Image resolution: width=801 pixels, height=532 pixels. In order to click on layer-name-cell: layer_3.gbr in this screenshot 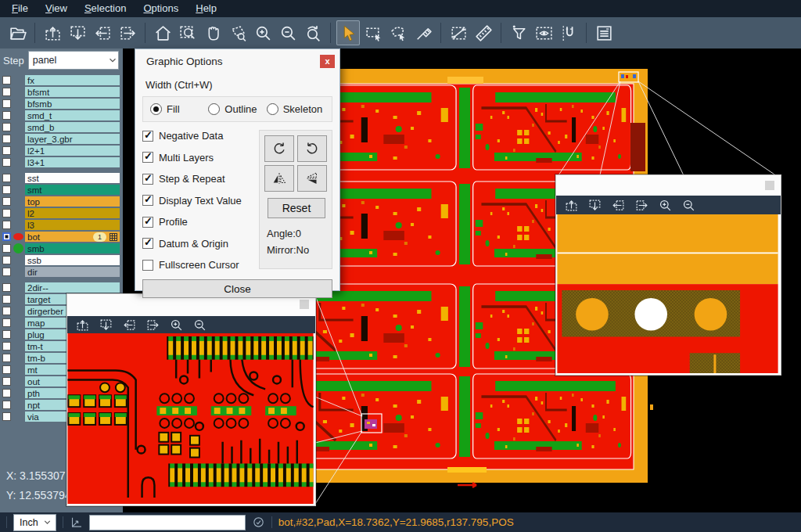, I will do `click(72, 139)`.